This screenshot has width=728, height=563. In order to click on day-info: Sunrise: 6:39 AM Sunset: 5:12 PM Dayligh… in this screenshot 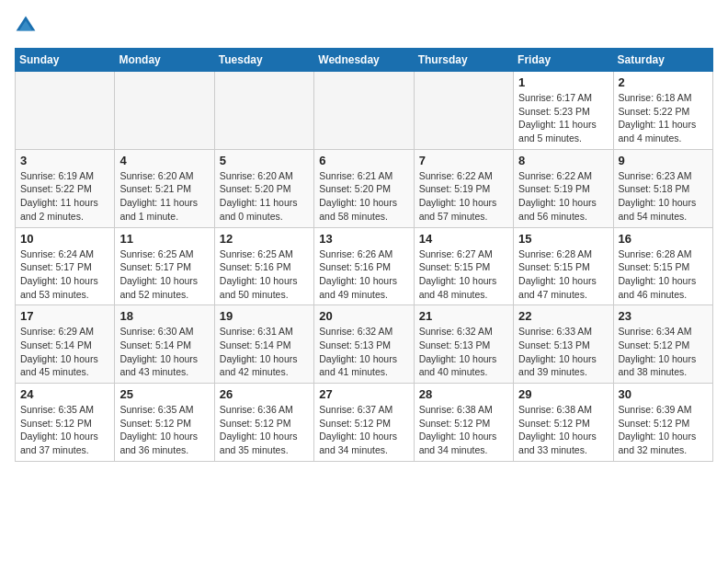, I will do `click(664, 431)`.